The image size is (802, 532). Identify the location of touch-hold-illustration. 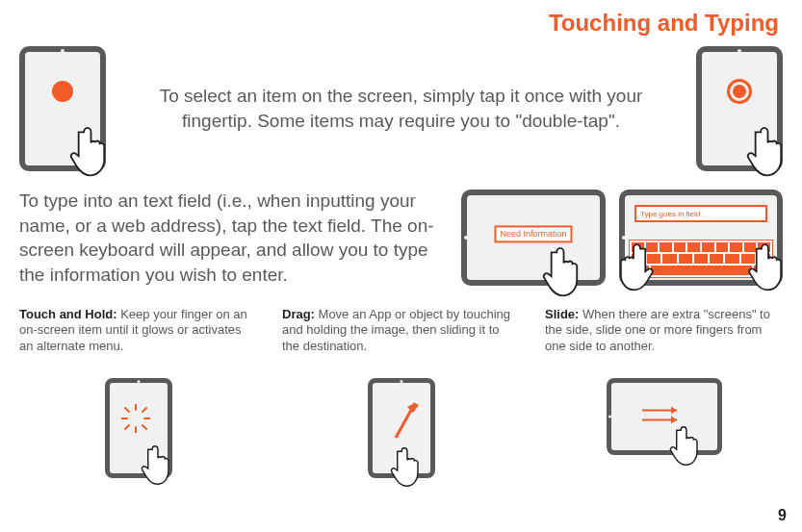
(139, 428).